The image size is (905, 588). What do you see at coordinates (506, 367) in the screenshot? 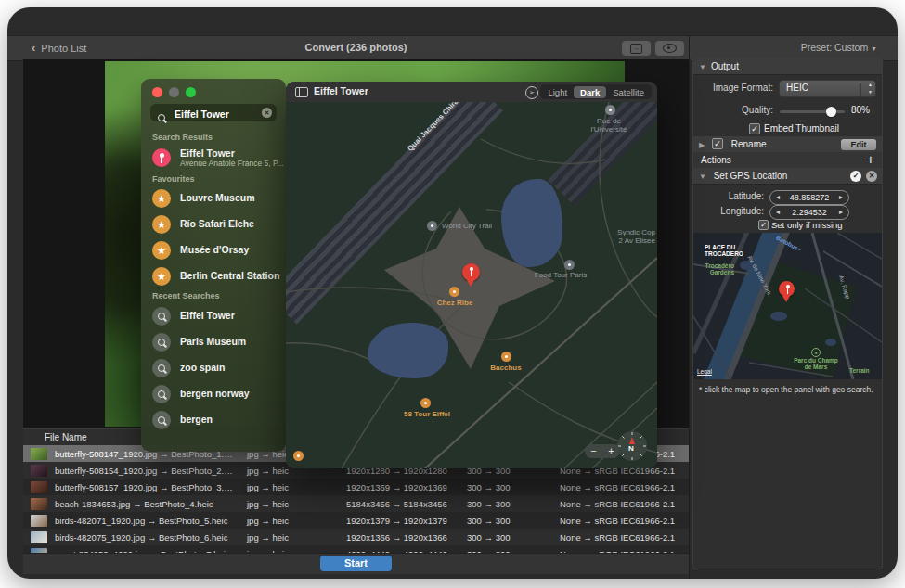
I see `map-label-bacchus: Bacchus` at bounding box center [506, 367].